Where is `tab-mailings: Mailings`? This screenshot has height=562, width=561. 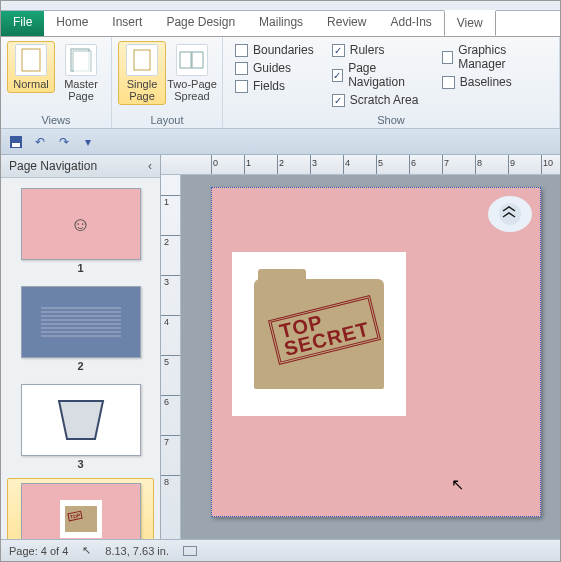
tab-mailings: Mailings is located at coordinates (281, 24).